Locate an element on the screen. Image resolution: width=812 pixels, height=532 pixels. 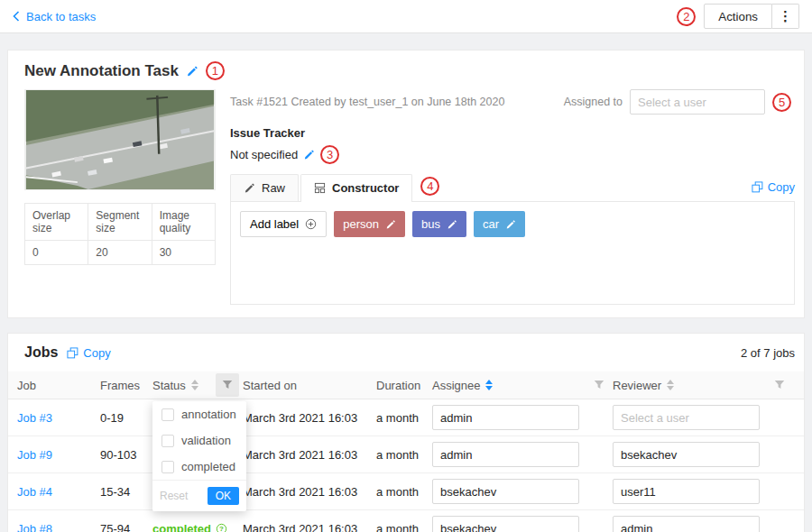
column-header-assignee: Assignee is located at coordinates (510, 386).